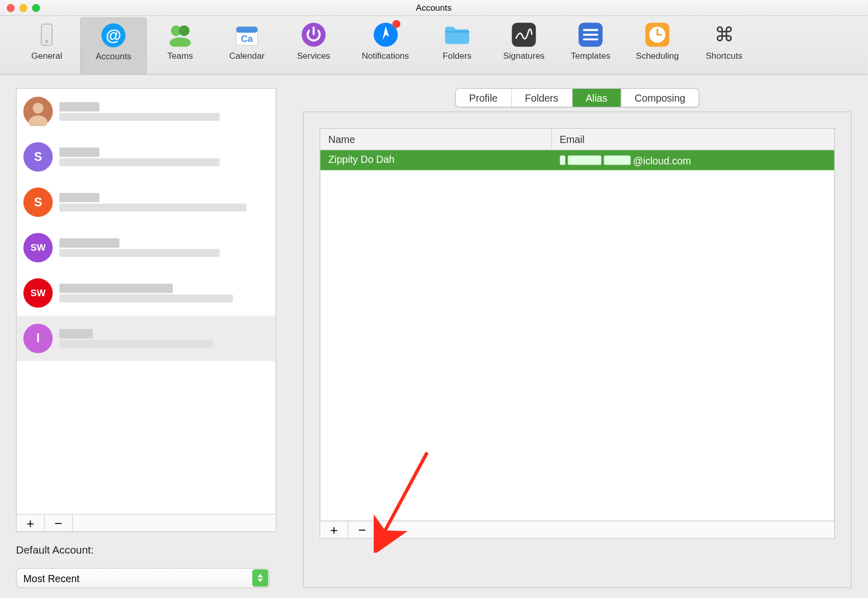 The width and height of the screenshot is (868, 598). Describe the element at coordinates (436, 160) in the screenshot. I see `alias-name-cell: Zippity Do Dah` at that location.